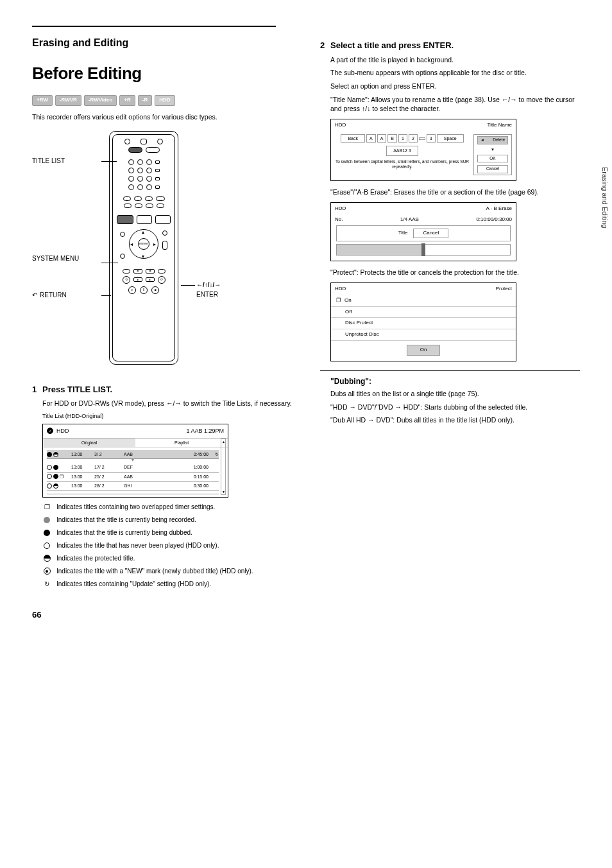 This screenshot has width=612, height=868. Describe the element at coordinates (423, 335) in the screenshot. I see `protect-option-unprotect: Unprotect Disc` at that location.